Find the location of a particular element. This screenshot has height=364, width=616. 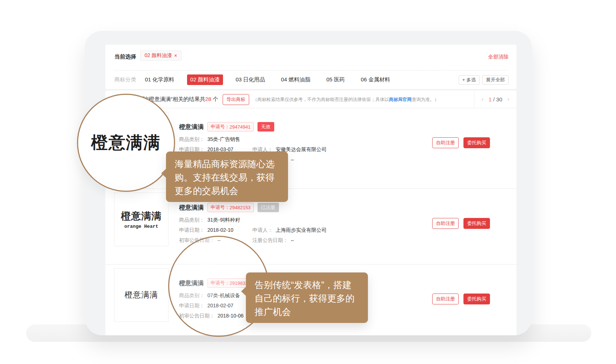

category-actions: + 多选 展开全部 is located at coordinates (484, 80).